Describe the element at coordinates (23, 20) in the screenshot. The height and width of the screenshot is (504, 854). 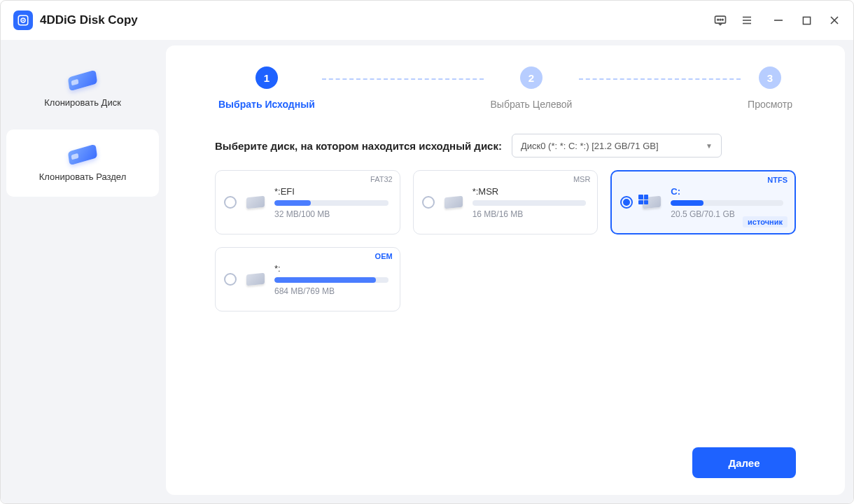
I see `logo-icon` at that location.